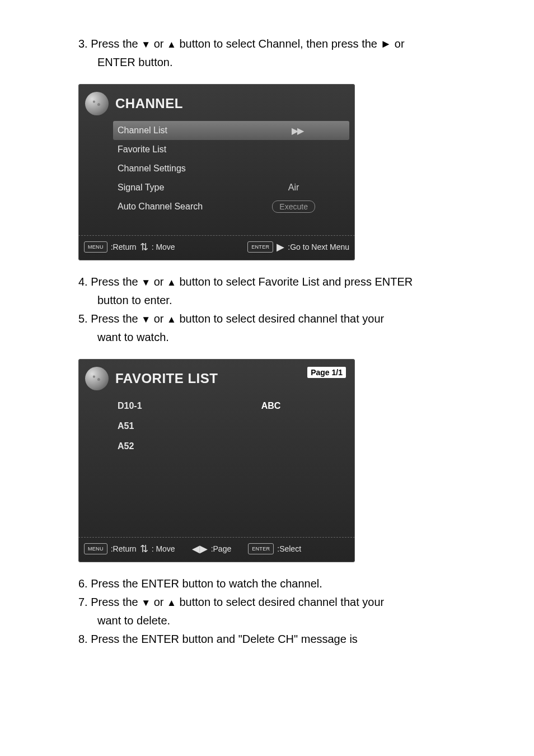  Describe the element at coordinates (222, 549) in the screenshot. I see `legend-page: :Page` at that location.